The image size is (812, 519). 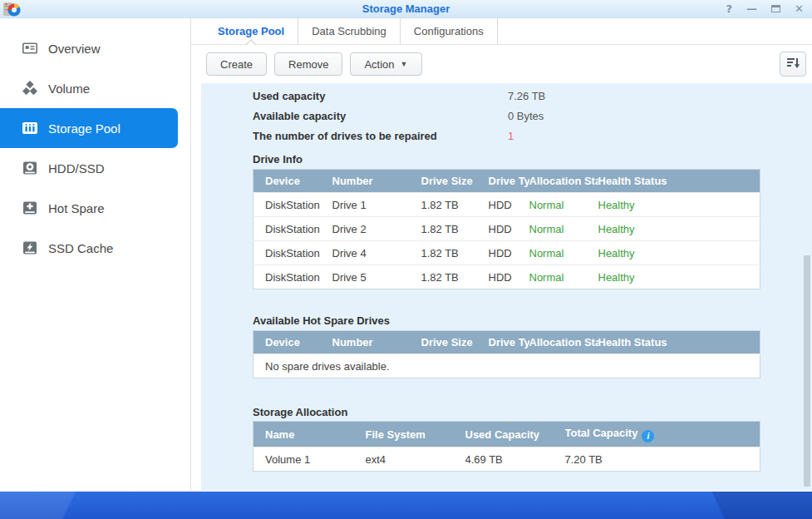 What do you see at coordinates (507, 230) in the screenshot?
I see `table-row: DiskStation Drive 2 1.82 TB HDD Normal H…` at bounding box center [507, 230].